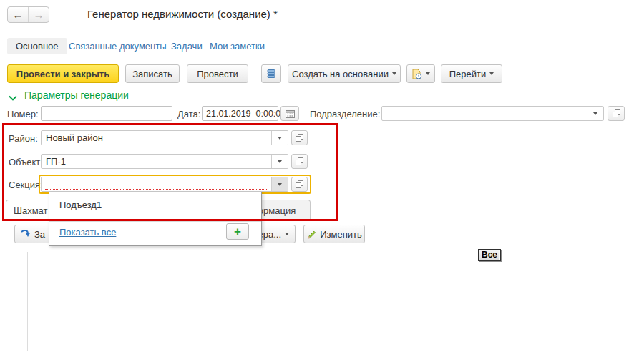 The image size is (644, 352). Describe the element at coordinates (165, 137) in the screenshot. I see `district-field: Новый район` at that location.